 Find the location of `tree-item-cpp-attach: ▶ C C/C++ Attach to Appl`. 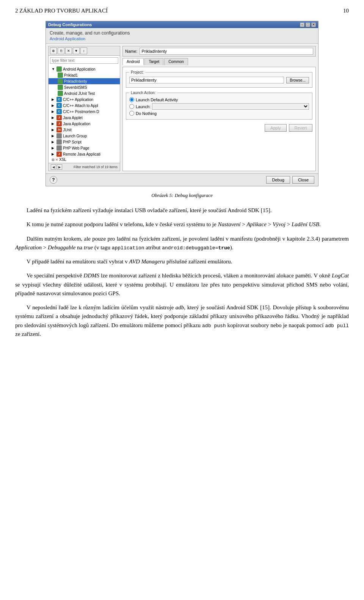

tree-item-cpp-attach: ▶ C C/C++ Attach to Appl is located at coordinates (84, 106).